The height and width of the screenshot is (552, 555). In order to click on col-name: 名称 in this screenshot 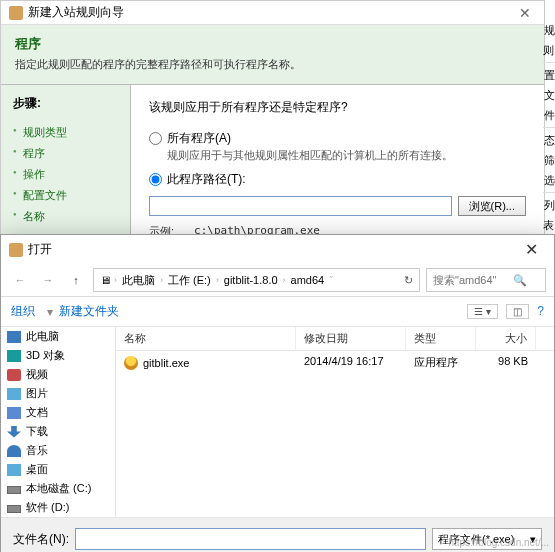, I will do `click(206, 338)`.